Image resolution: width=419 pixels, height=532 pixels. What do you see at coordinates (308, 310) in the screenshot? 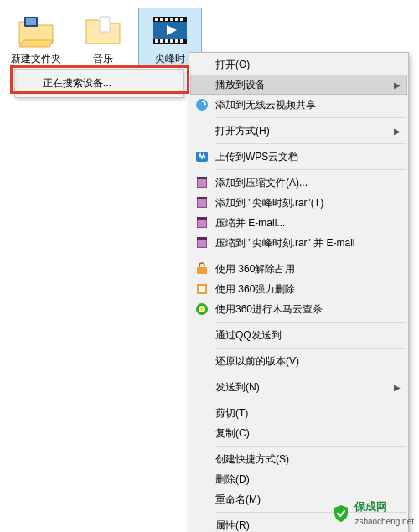
I see `menu-label: 使用360进行木马云查杀` at bounding box center [308, 310].